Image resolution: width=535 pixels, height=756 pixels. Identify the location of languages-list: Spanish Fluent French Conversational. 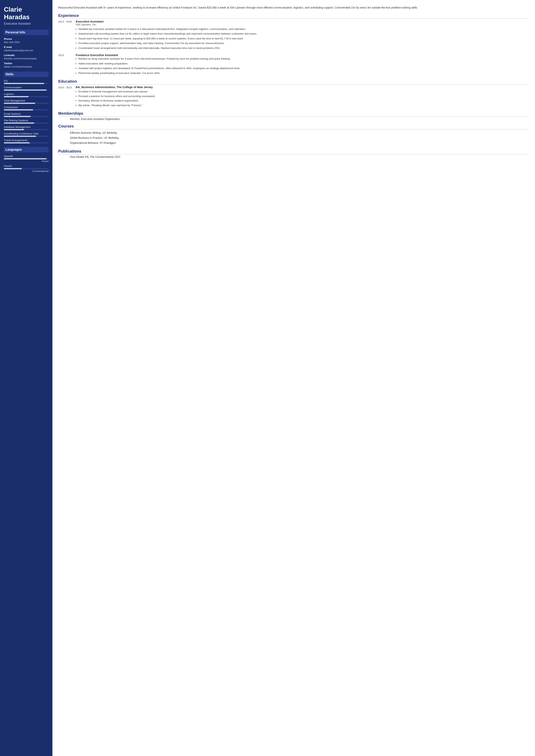
(26, 164).